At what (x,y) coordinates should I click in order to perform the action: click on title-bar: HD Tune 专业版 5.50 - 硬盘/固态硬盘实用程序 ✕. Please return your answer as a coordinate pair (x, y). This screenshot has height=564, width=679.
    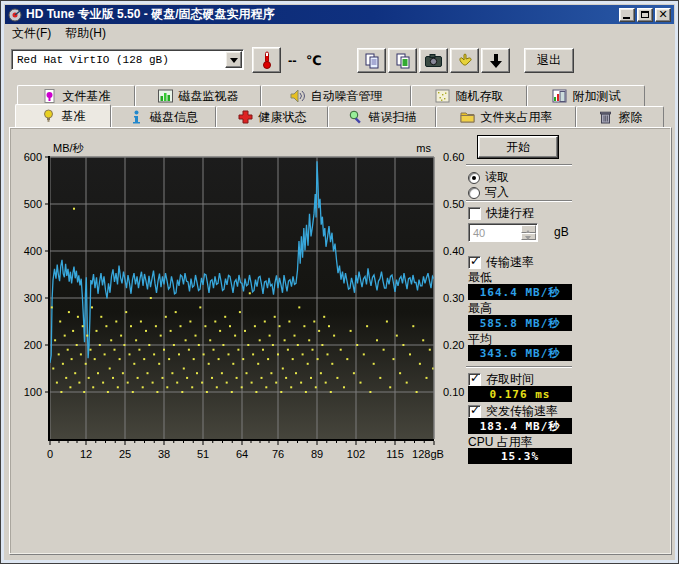
    Looking at the image, I should click on (340, 14).